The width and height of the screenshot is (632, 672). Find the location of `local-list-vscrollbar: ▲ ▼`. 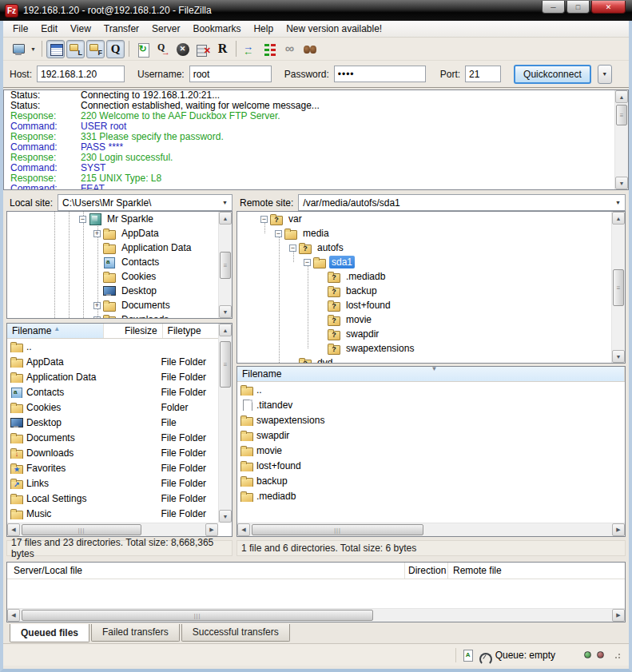

local-list-vscrollbar: ▲ ▼ is located at coordinates (225, 423).